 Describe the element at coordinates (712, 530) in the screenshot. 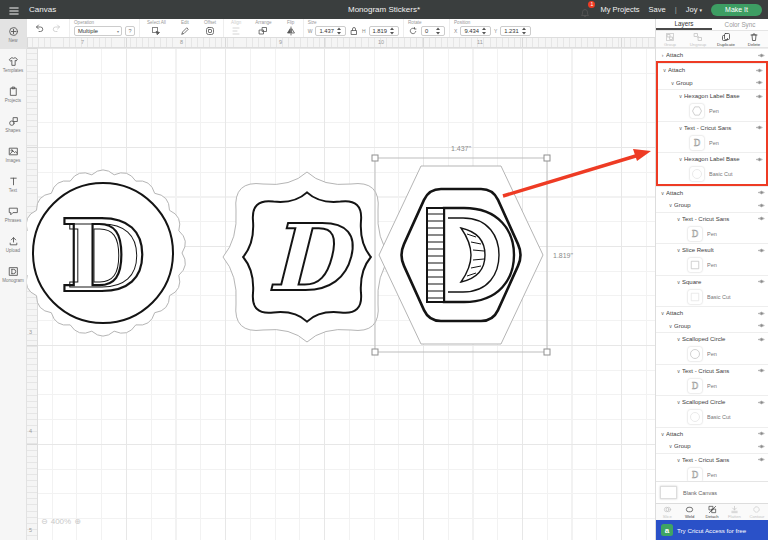

I see `cricut-access-banner: a Try Cricut Access for free` at that location.